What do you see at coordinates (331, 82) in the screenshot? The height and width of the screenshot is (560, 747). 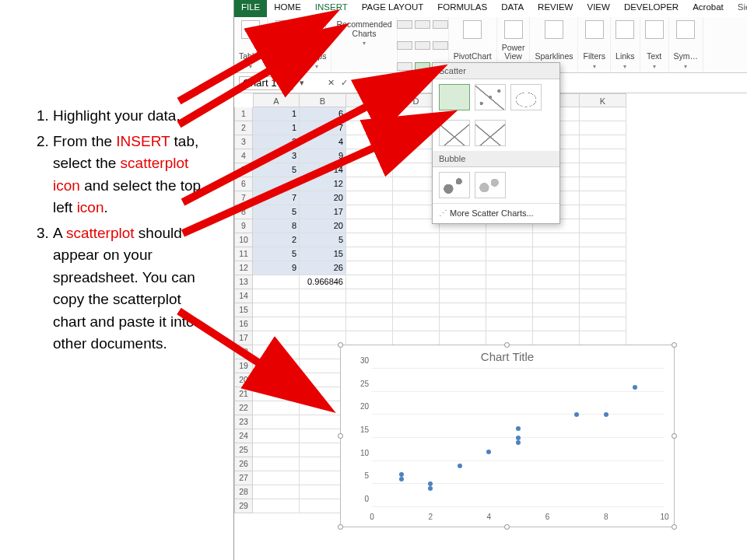 I see `cancel-formula-icon: ✕` at bounding box center [331, 82].